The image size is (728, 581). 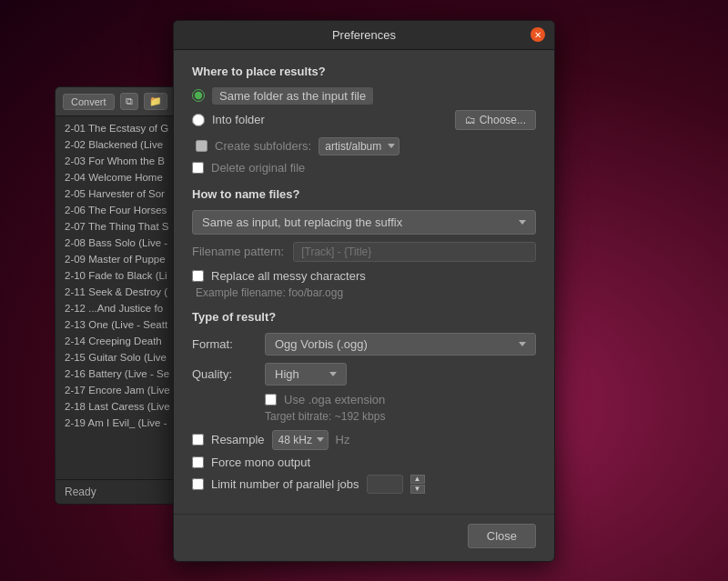 I want to click on quality-row: Quality: High, so click(x=364, y=375).